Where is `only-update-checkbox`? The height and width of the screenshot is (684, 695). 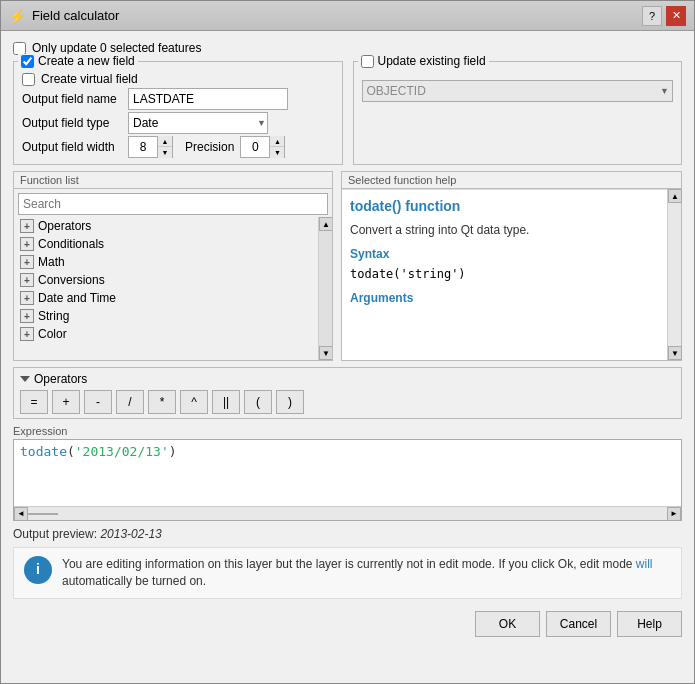
only-update-checkbox is located at coordinates (20, 48).